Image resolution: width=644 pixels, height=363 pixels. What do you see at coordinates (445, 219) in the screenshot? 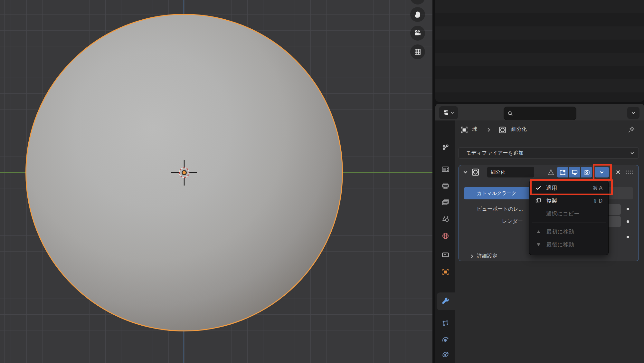
I see `tab-scene` at bounding box center [445, 219].